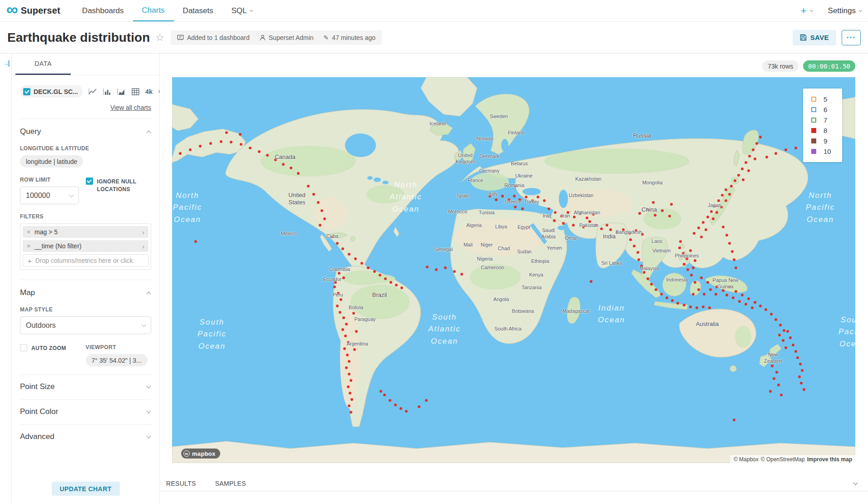  What do you see at coordinates (85, 383) in the screenshot?
I see `section-header-point-size: Point Size` at bounding box center [85, 383].